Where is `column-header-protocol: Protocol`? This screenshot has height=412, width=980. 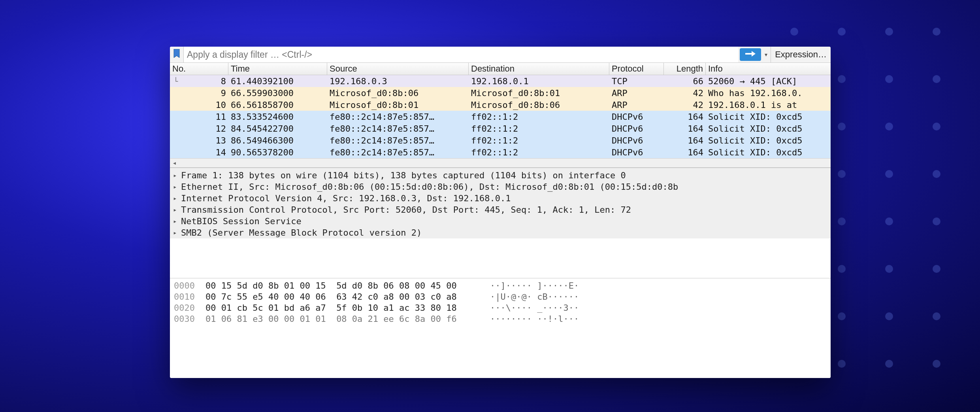
column-header-protocol: Protocol is located at coordinates (637, 69).